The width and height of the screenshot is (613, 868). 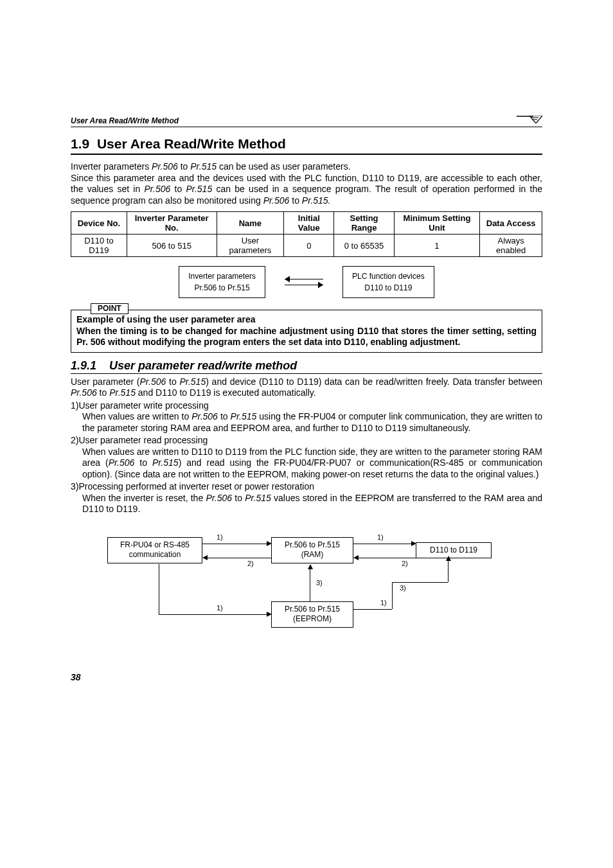 I want to click on td-data-access: Always enabled, so click(x=511, y=245).